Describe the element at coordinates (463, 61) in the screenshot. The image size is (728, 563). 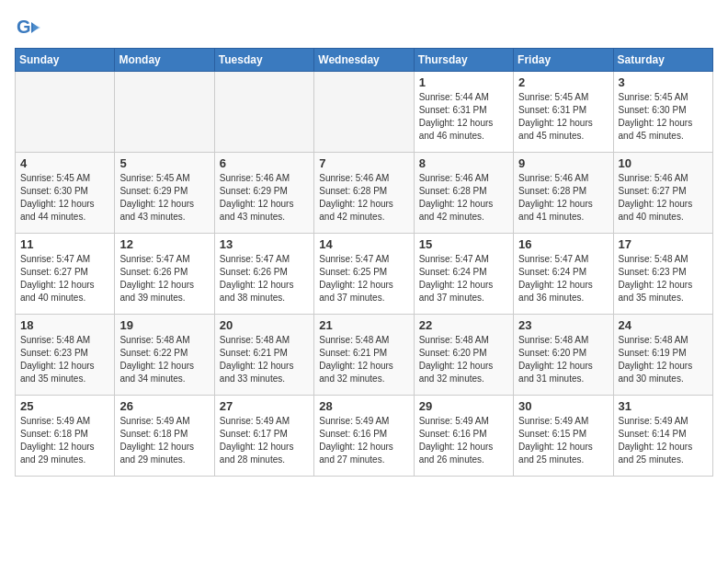
I see `day-header-thursday: Thursday` at that location.